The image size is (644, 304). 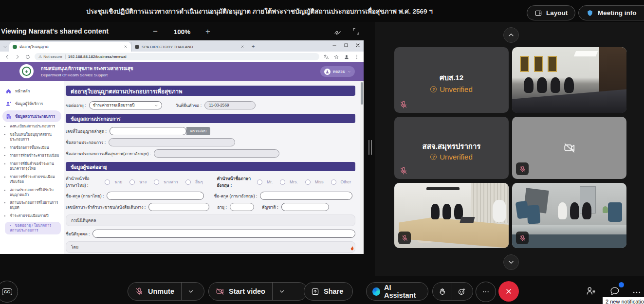 I want to click on leave-meeting-button, so click(x=509, y=291).